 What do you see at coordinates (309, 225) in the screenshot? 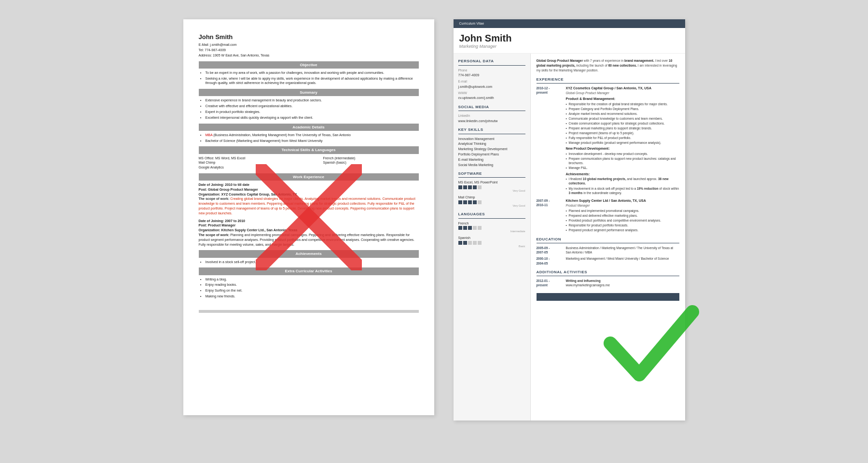
I see `work-post-2: Post: Product Manager` at bounding box center [309, 225].